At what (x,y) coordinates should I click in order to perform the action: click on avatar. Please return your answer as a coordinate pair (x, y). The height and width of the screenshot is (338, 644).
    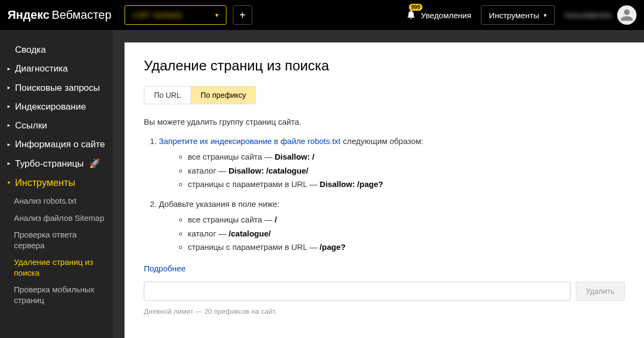
    Looking at the image, I should click on (627, 15).